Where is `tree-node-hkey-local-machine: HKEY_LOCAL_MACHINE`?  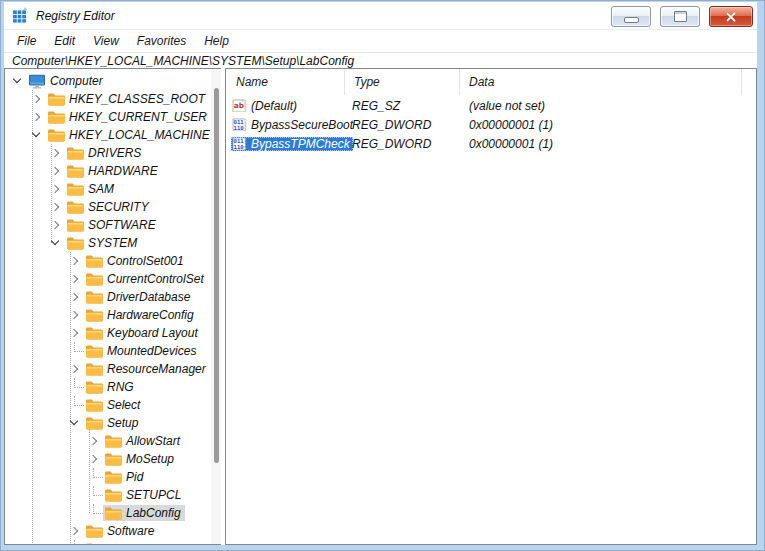
tree-node-hkey-local-machine: HKEY_LOCAL_MACHINE is located at coordinates (130, 135).